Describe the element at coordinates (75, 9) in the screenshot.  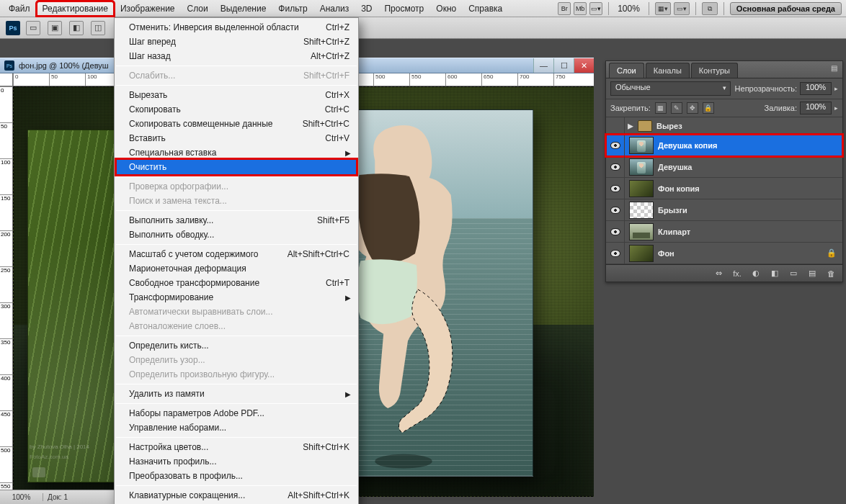
I see `menu-редактирование: Редактирование` at that location.